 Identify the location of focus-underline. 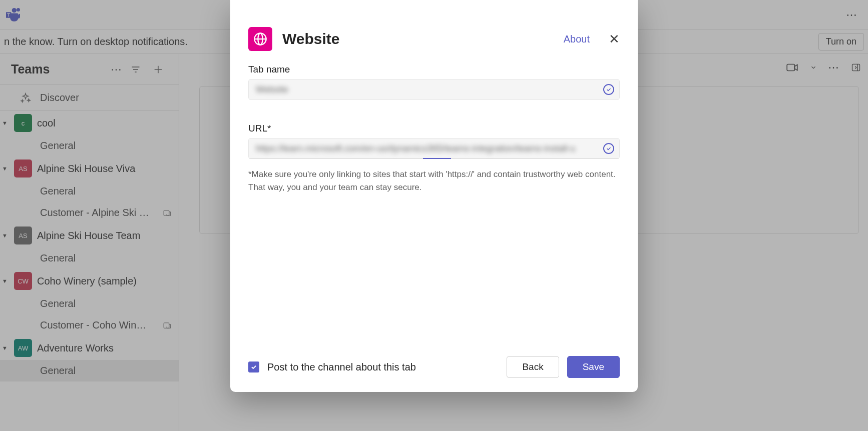
(437, 158).